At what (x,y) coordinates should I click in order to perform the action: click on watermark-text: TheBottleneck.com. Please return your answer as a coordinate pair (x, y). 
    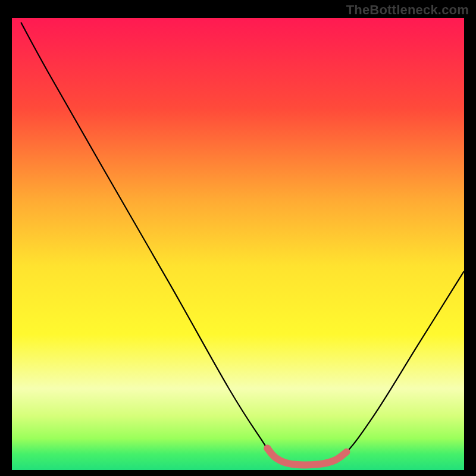
    Looking at the image, I should click on (408, 10).